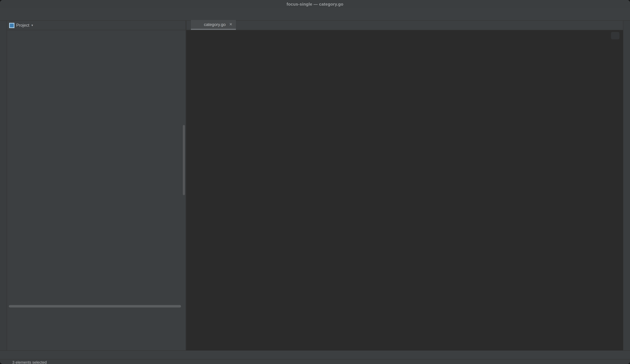 The image size is (630, 364). I want to click on status-message: 3 elements selected, so click(30, 362).